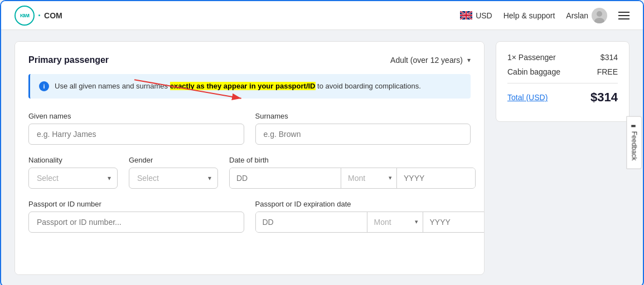  Describe the element at coordinates (136, 116) in the screenshot. I see `given-names-label: Given names` at that location.